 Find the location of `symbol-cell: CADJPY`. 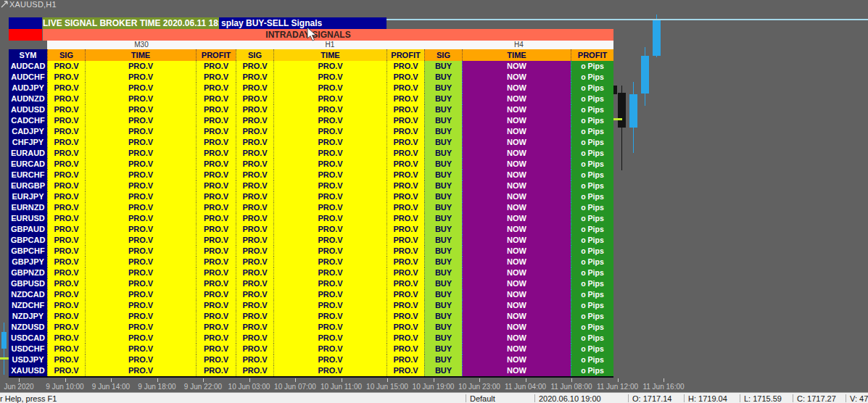

symbol-cell: CADJPY is located at coordinates (28, 132).